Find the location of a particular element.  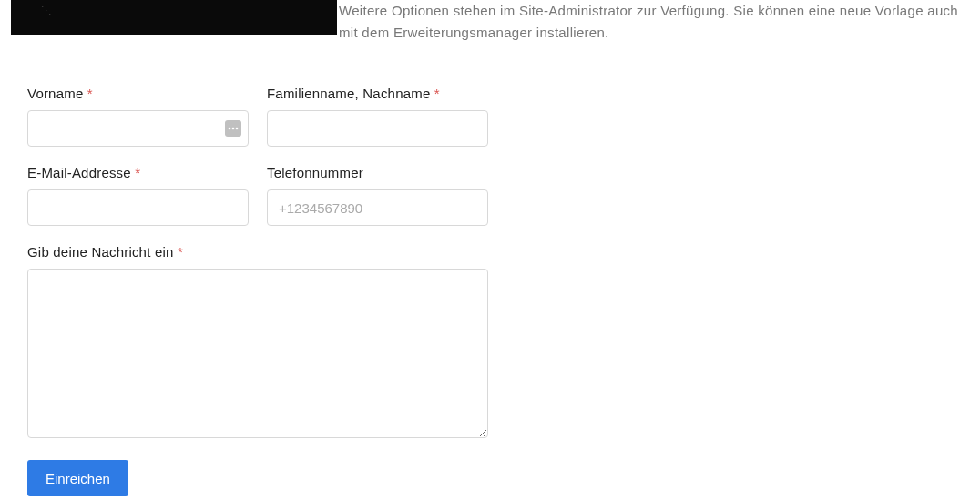

first-name-input is located at coordinates (138, 128).